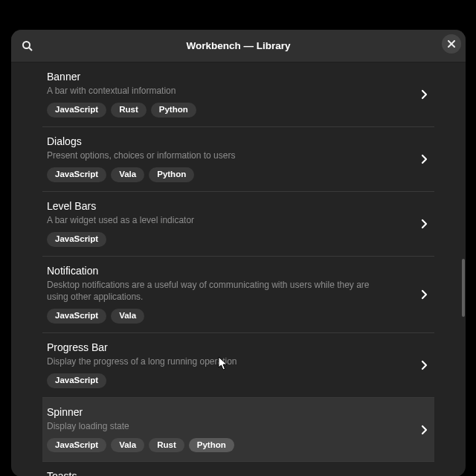 The height and width of the screenshot is (476, 476). What do you see at coordinates (28, 46) in the screenshot?
I see `search-button` at bounding box center [28, 46].